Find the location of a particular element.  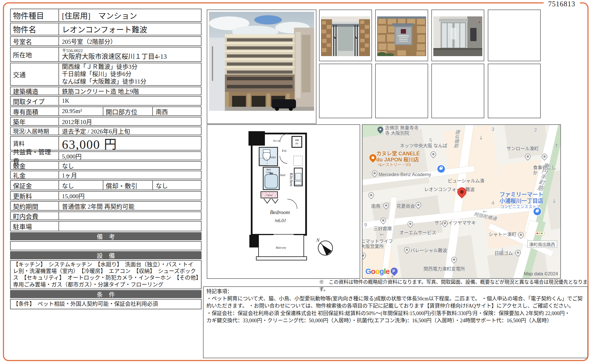

map-label-chateau: シャトー湊町 is located at coordinates (502, 235).